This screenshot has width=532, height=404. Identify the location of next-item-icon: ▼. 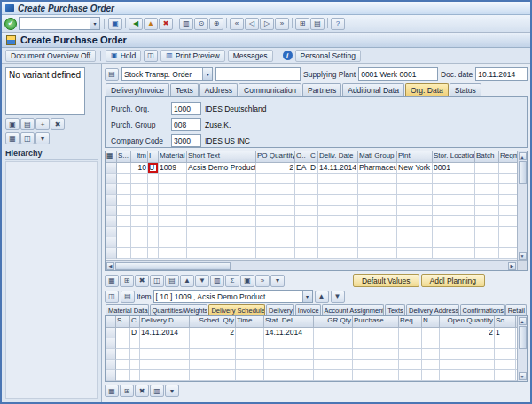
(338, 297).